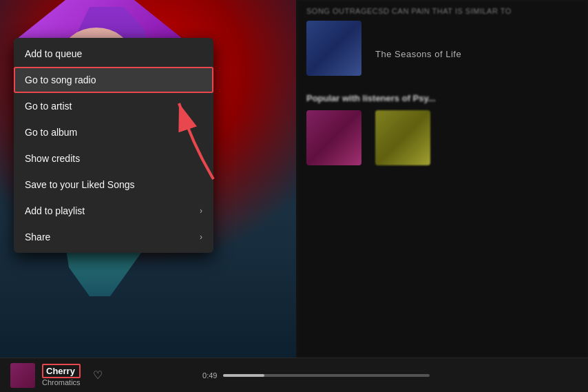 This screenshot has width=588, height=392. I want to click on add-to-playlist-arrow-icon: ›, so click(201, 211).